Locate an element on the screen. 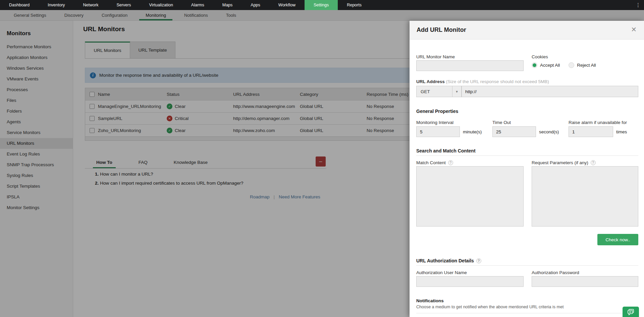  chat-button is located at coordinates (631, 312).